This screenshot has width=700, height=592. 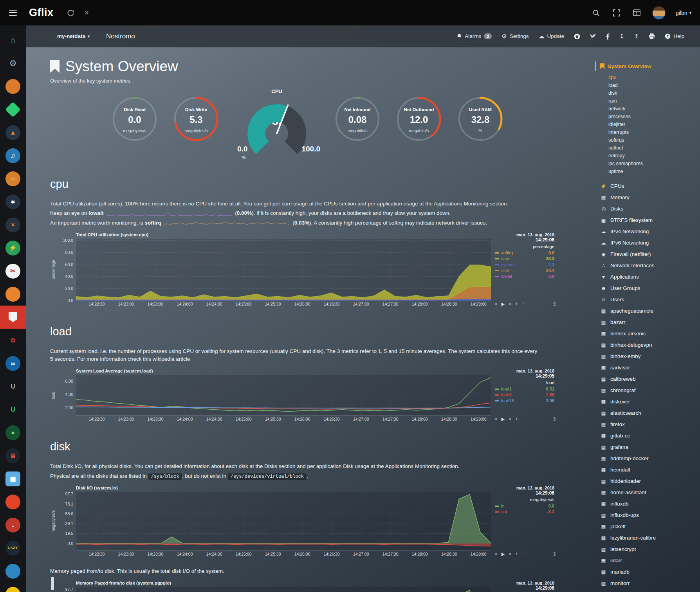 What do you see at coordinates (525, 401) in the screenshot?
I see `legend-load15: load152.06` at bounding box center [525, 401].